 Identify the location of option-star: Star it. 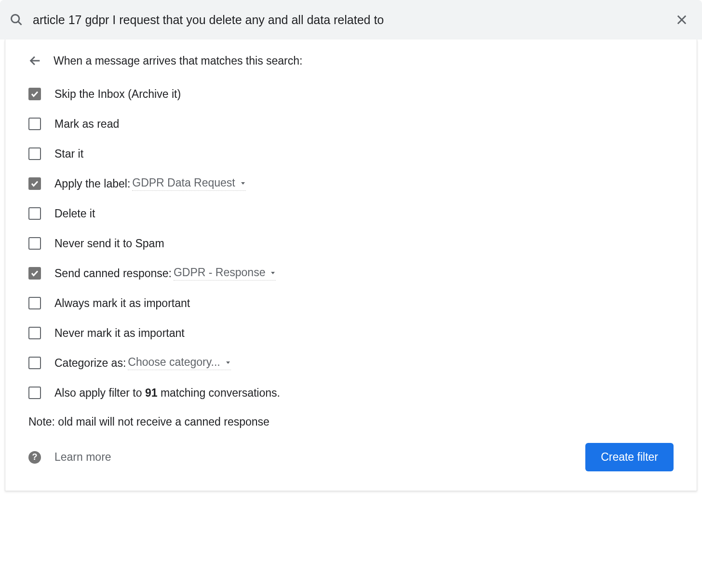
(351, 154).